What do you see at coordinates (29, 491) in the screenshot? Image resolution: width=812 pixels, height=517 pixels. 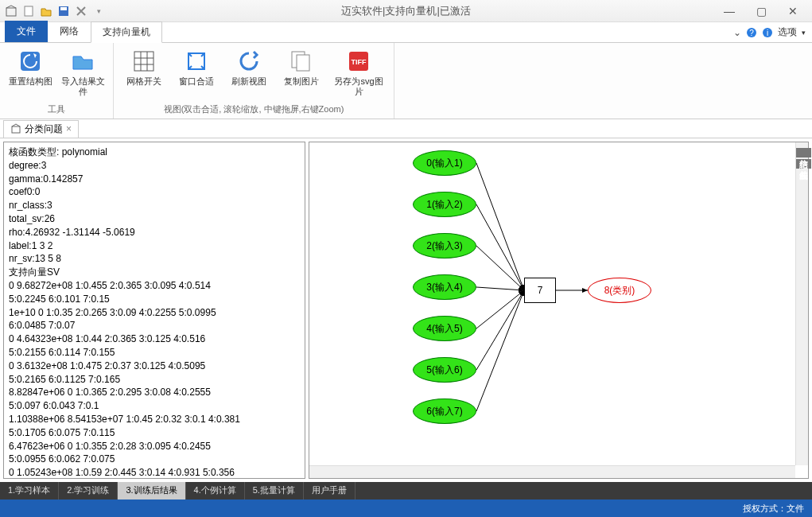 I see `bottom-tab: 1.学习样本` at bounding box center [29, 491].